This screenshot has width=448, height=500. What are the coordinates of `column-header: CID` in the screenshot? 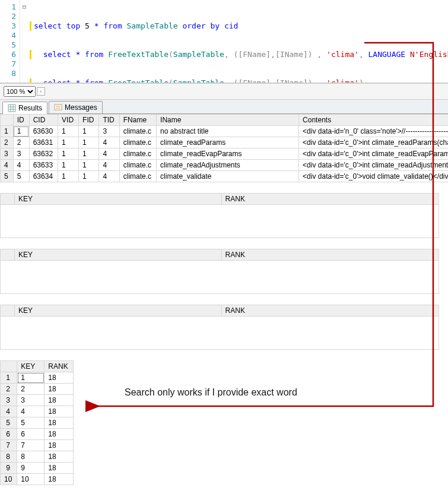 It's located at (43, 120).